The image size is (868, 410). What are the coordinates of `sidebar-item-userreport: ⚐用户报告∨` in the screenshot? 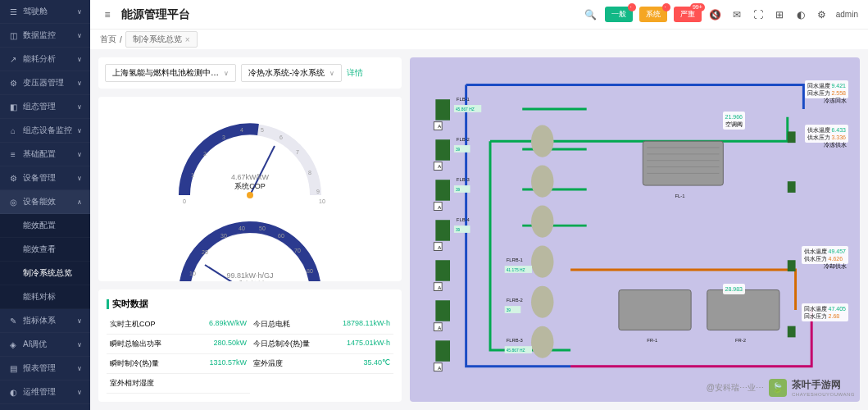 It's located at (45, 407).